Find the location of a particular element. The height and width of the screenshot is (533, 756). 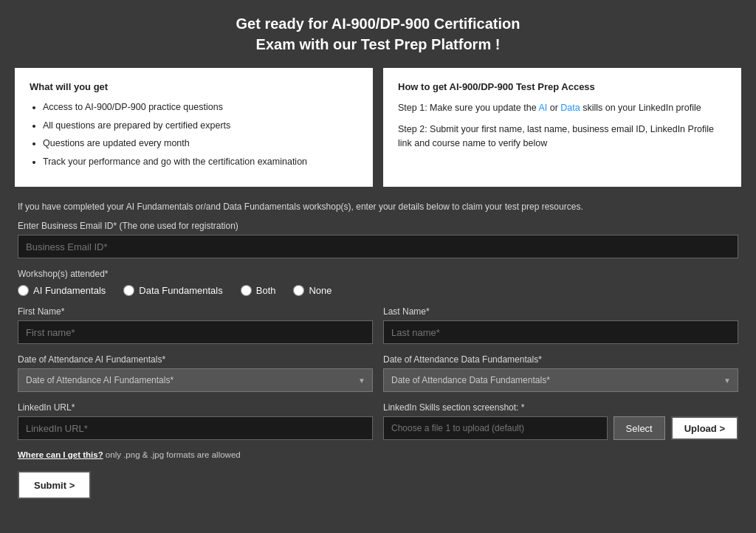

title-line1: Get ready for AI-900/DP-900 Certificatio… is located at coordinates (378, 24).